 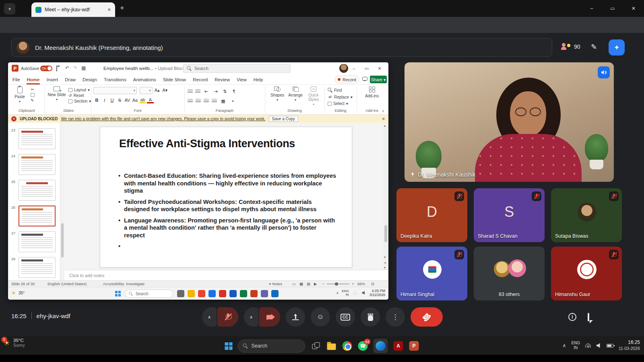 What do you see at coordinates (414, 346) in the screenshot?
I see `powerpoint-button: P` at bounding box center [414, 346].